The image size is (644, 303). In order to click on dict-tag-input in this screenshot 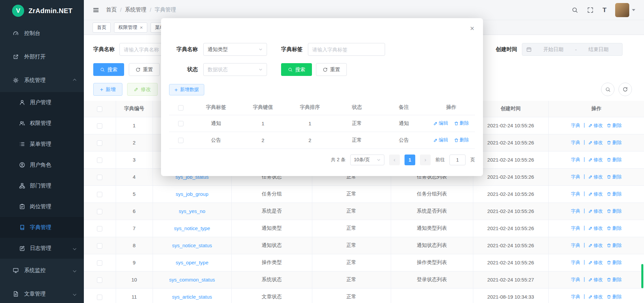, I will do `click(346, 49)`.